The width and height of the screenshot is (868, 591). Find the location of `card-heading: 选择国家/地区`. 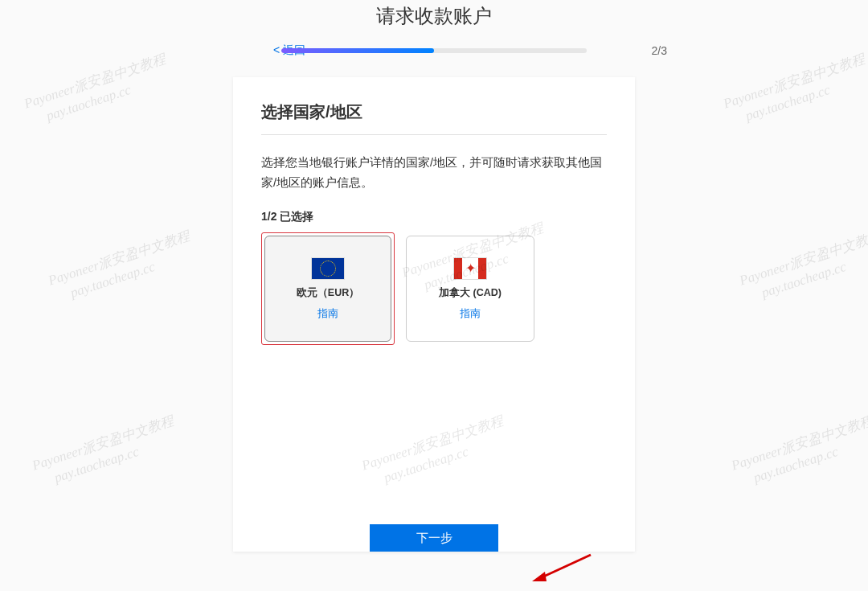

card-heading: 选择国家/地区 is located at coordinates (434, 118).